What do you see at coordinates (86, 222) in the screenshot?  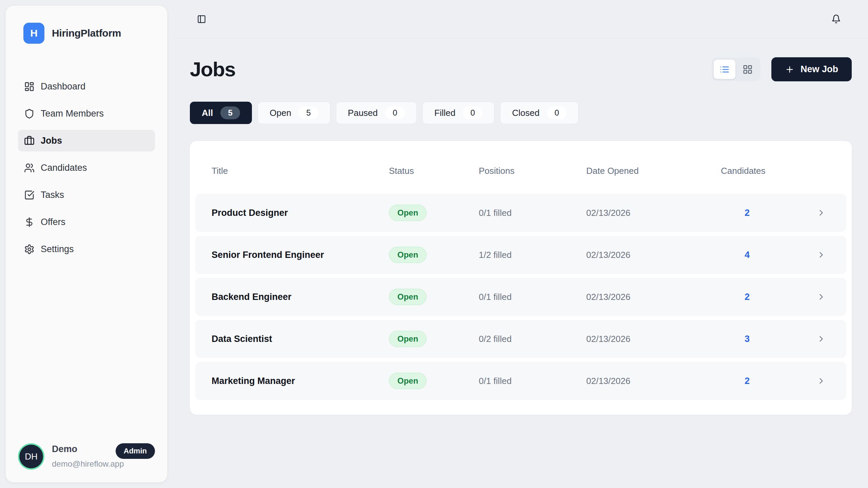 I see `sidebar-item-offers: Offers` at bounding box center [86, 222].